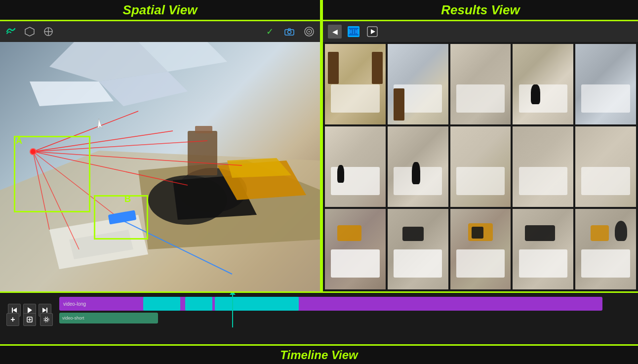 The height and width of the screenshot is (364, 638). What do you see at coordinates (19, 141) in the screenshot?
I see `box-a-label: A` at bounding box center [19, 141].